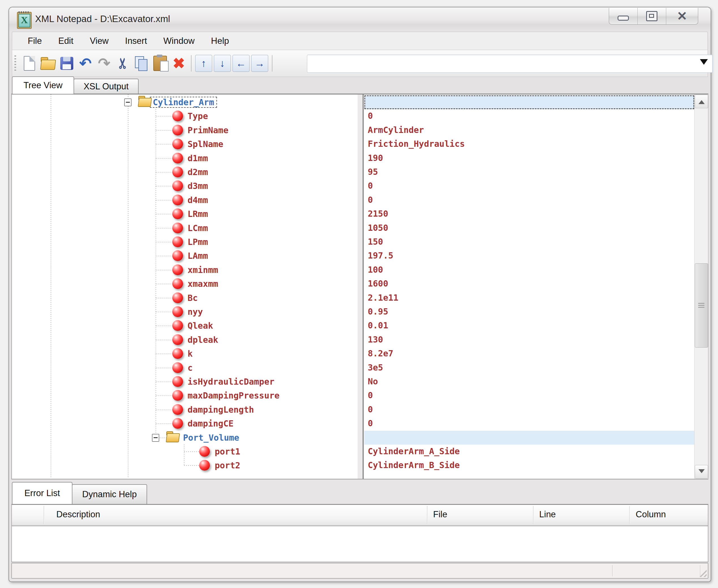 The image size is (718, 588). What do you see at coordinates (99, 41) in the screenshot?
I see `menu-item-view: View` at bounding box center [99, 41].